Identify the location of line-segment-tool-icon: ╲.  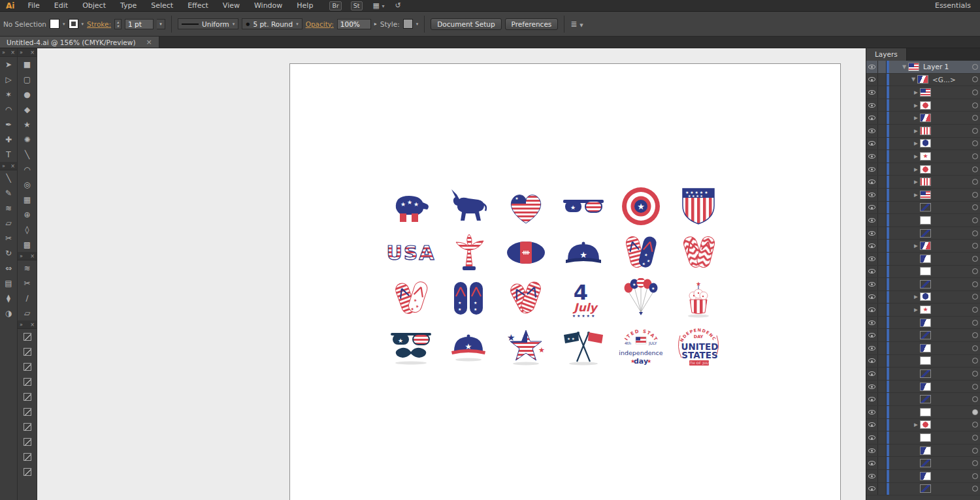
(8, 178).